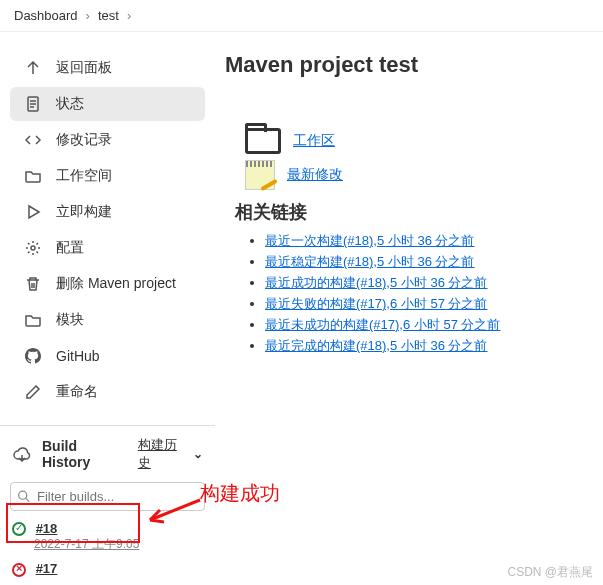  I want to click on nav-status: 状态, so click(108, 104).